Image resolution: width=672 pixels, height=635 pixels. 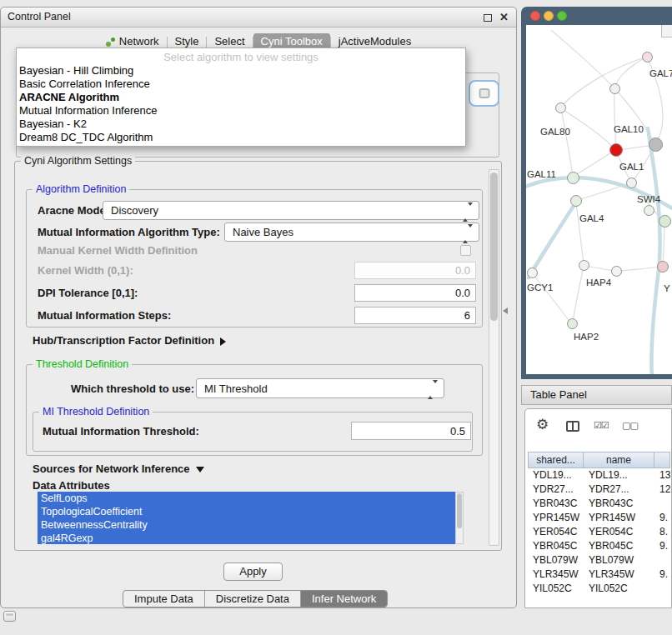 What do you see at coordinates (630, 425) in the screenshot?
I see `deselect-all-checks-icon: ▢▢` at bounding box center [630, 425].